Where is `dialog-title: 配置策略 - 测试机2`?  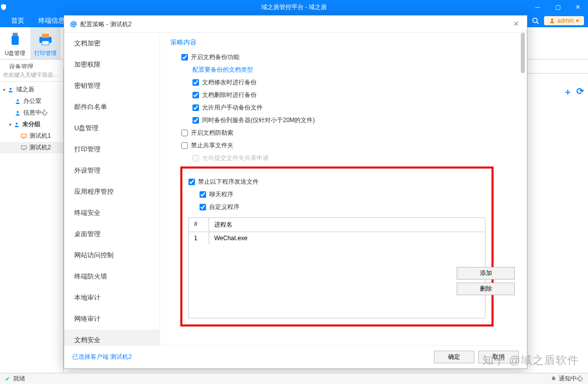
dialog-title: 配置策略 - 测试机2 is located at coordinates (106, 24).